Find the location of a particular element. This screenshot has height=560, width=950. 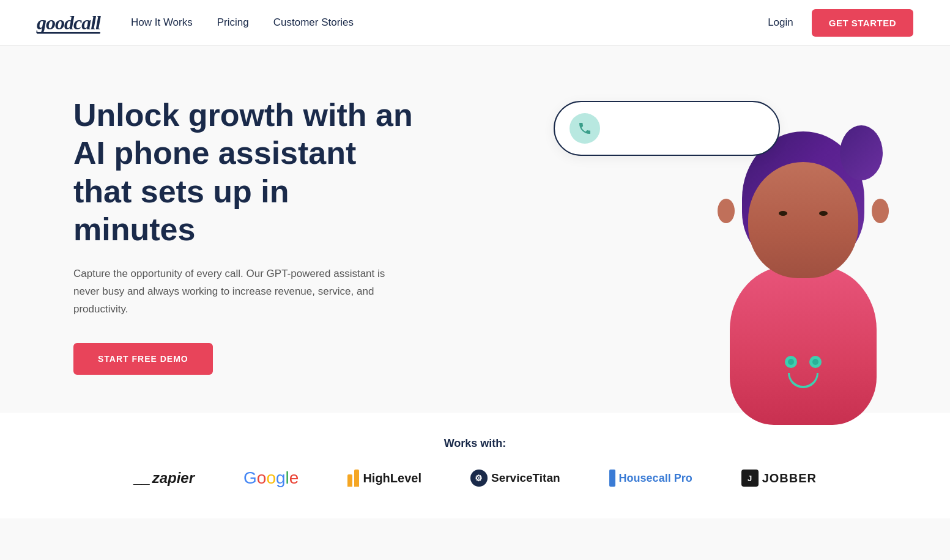

jobber-icon: J is located at coordinates (750, 478).